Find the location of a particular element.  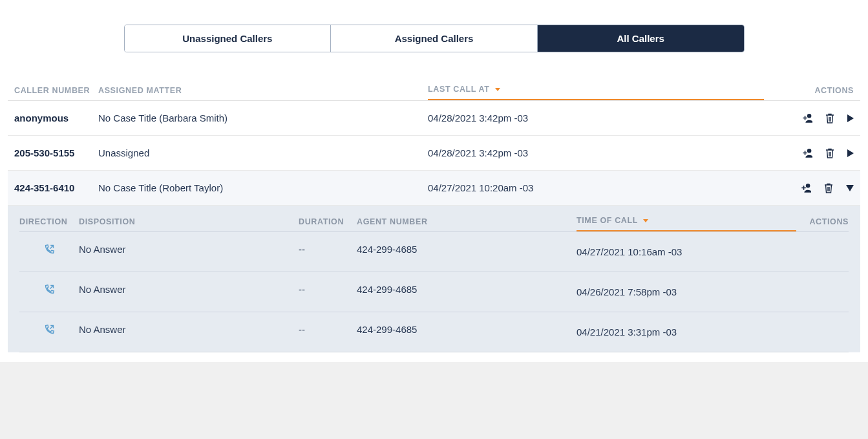

tab-all: All Callers is located at coordinates (641, 39).